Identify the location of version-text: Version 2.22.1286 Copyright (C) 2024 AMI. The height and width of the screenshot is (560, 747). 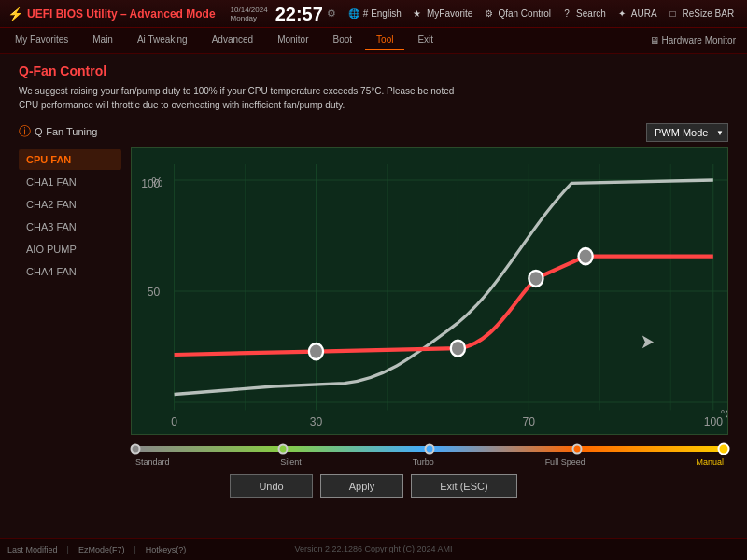
(374, 549).